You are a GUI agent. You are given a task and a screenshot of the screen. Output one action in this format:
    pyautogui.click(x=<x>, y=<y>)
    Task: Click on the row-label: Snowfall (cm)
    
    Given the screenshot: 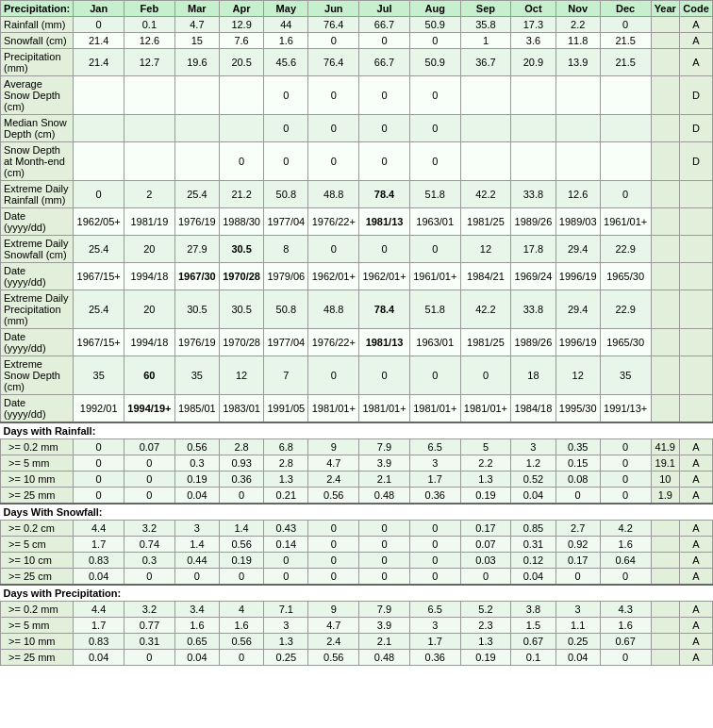 What is the action you would take?
    pyautogui.click(x=38, y=41)
    